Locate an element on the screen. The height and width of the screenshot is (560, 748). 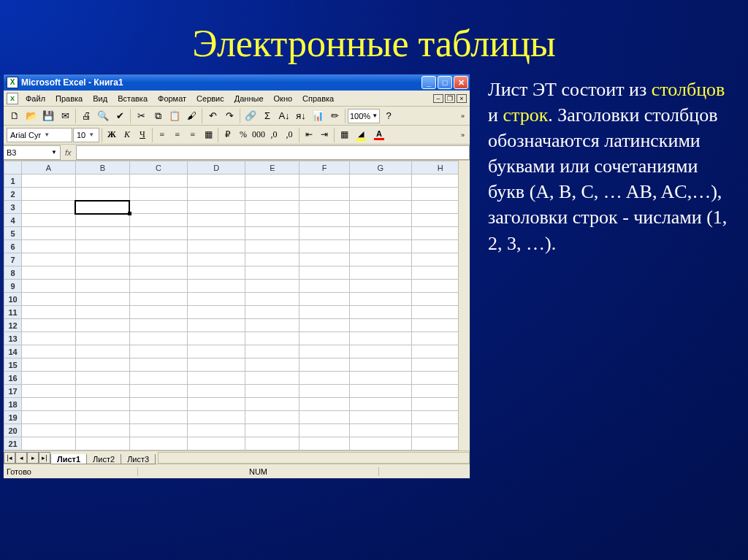
row-header: 14 is located at coordinates (13, 352).